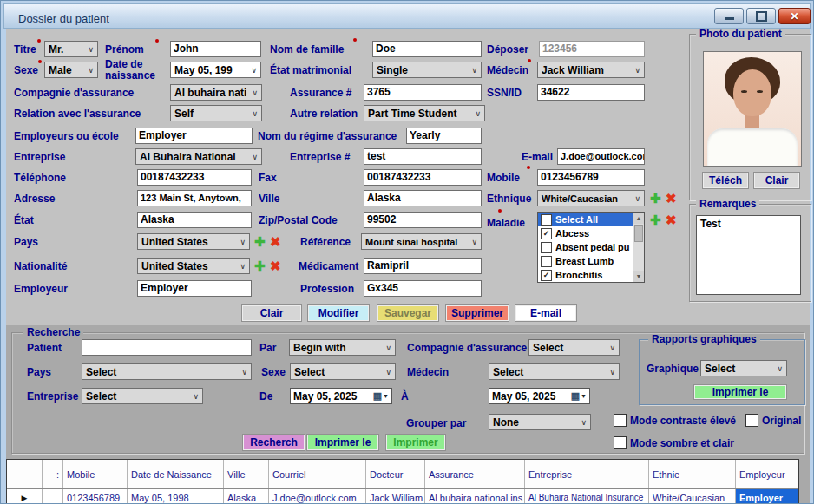  I want to click on add-pays-icon: ✚, so click(260, 241).